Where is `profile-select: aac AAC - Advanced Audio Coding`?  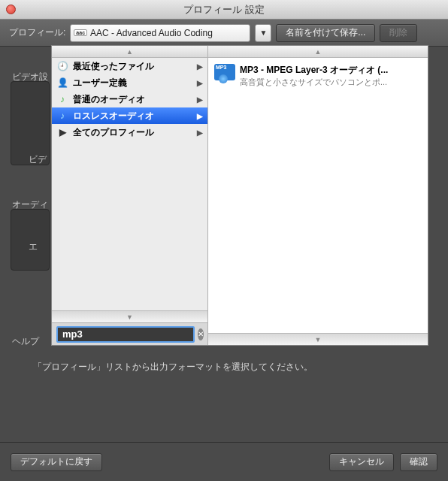
profile-select: aac AAC - Advanced Audio Coding is located at coordinates (160, 33).